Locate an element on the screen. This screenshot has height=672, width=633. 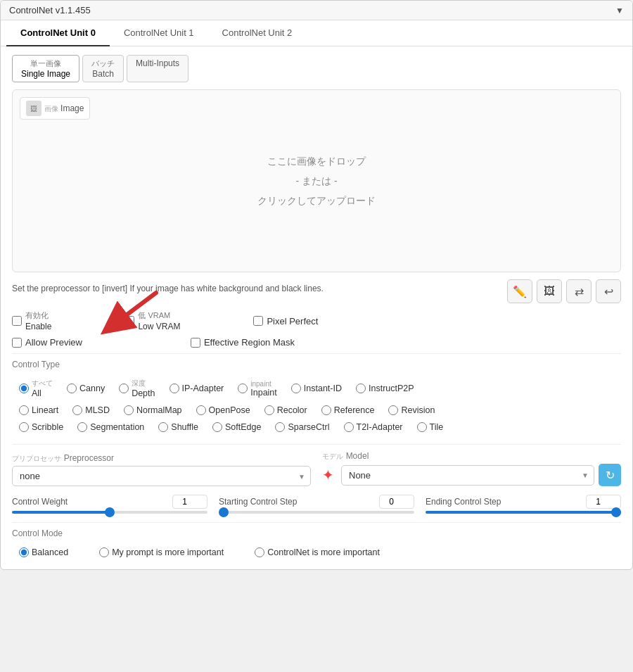
low-vram-jp: 低 VRAM is located at coordinates (159, 315).